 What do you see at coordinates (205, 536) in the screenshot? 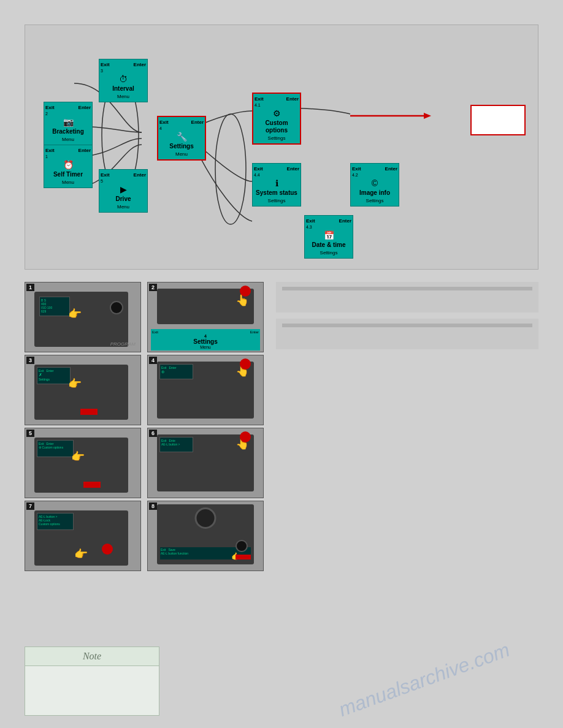
I see `step-8-cell: 8 Exit Save AE-L button function 👉` at bounding box center [205, 536].